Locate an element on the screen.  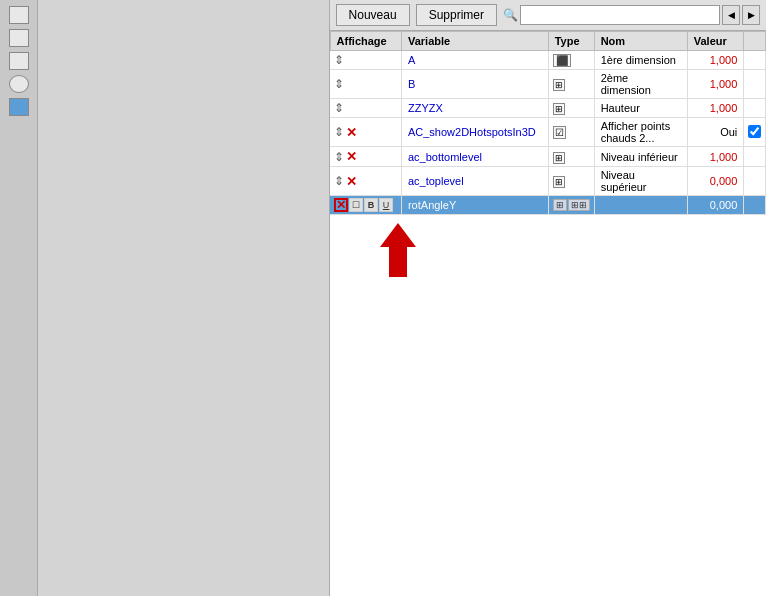
variable-cell-5: ac_toplevel is located at coordinates (474, 182).